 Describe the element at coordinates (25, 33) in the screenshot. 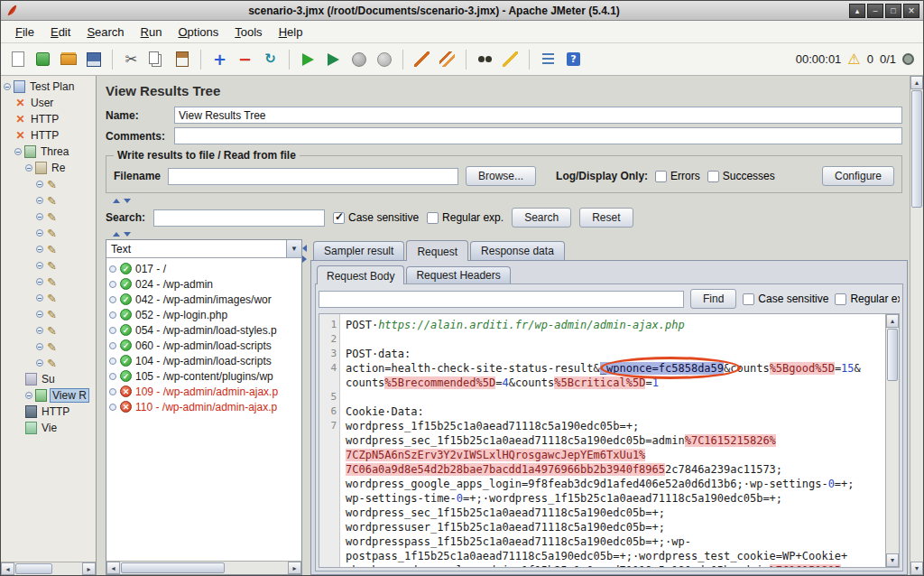

I see `menu-file: File` at that location.